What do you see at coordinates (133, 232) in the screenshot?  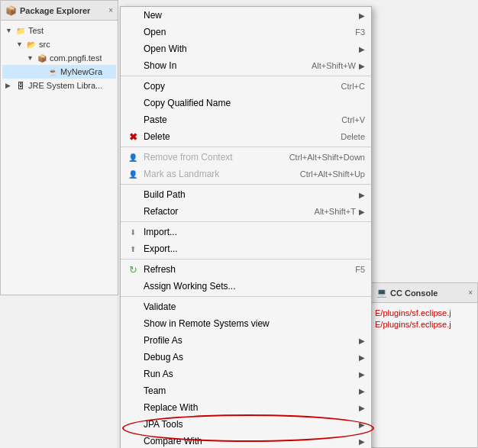 I see `import-icon: ⬇` at bounding box center [133, 232].